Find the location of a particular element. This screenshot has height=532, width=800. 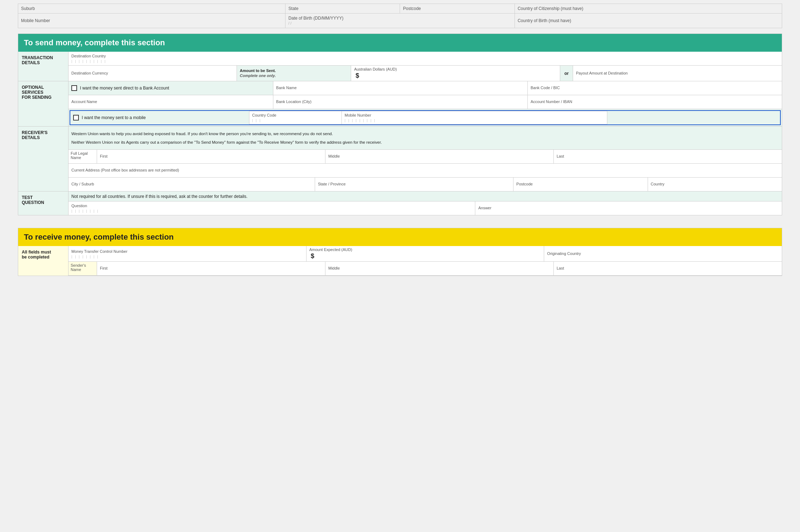

bank-code-field: Bank Code / BIC is located at coordinates (655, 88).